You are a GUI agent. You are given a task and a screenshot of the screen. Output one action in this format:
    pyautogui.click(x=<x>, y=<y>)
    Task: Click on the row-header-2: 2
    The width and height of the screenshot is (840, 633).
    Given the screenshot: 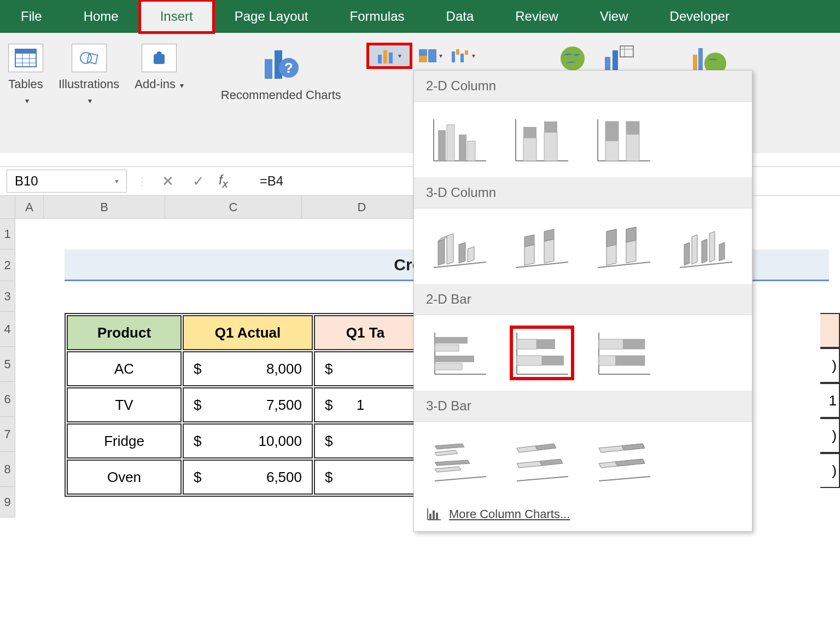 What is the action you would take?
    pyautogui.click(x=8, y=265)
    